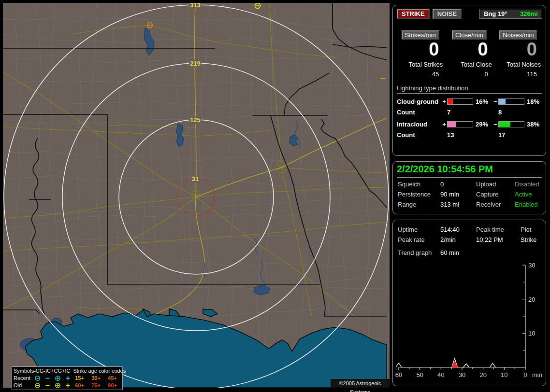  I want to click on age-60: 60+, so click(82, 385).